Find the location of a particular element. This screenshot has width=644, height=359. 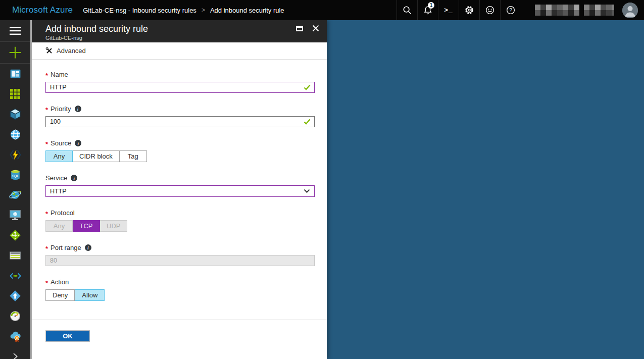

breadcrumb-item-nsg: GitLab-CE-nsg - Inbound security rules is located at coordinates (139, 10).